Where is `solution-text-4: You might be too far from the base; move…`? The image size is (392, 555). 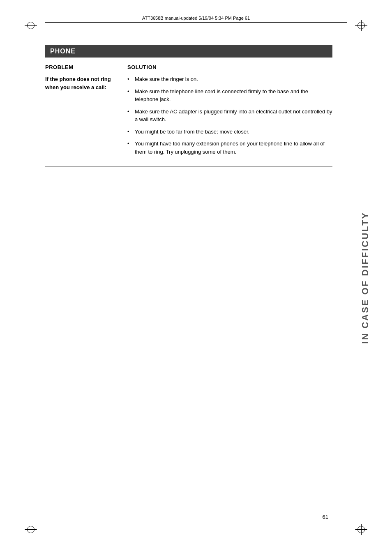 solution-text-4: You might be too far from the base; move… is located at coordinates (233, 132).